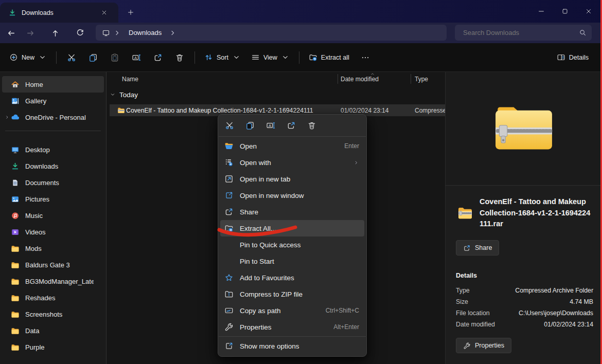 The image size is (602, 364). What do you see at coordinates (292, 261) in the screenshot?
I see `menu-item-pin-to-start: Pin to Start` at bounding box center [292, 261].